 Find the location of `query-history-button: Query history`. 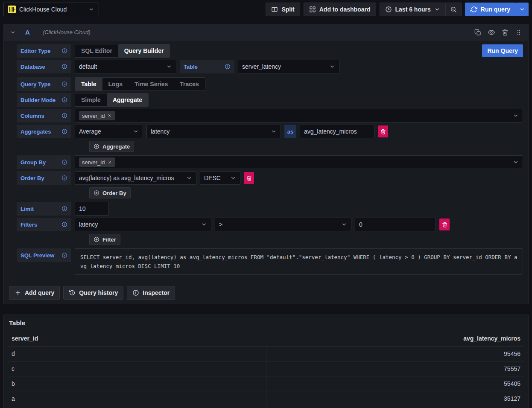

query-history-button: Query history is located at coordinates (93, 293).